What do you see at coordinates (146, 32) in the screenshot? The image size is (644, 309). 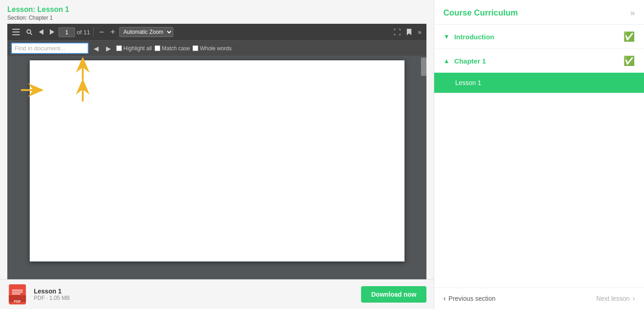 I see `zoom-select: Automatic Zoom Actual Size Page Fit Page…` at bounding box center [146, 32].